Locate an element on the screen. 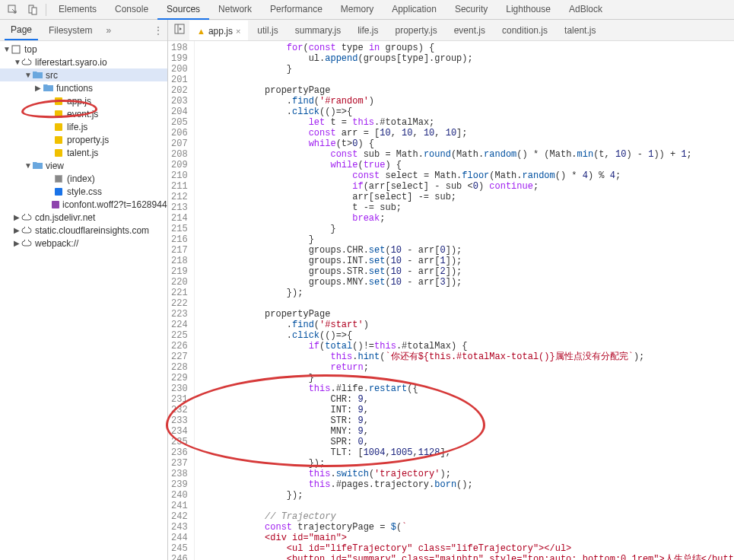 This screenshot has width=734, height=560. editor-tab: life.js is located at coordinates (368, 30).